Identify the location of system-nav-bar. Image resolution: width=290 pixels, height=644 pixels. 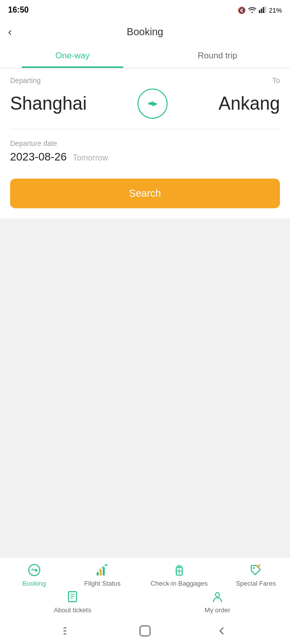
(145, 631).